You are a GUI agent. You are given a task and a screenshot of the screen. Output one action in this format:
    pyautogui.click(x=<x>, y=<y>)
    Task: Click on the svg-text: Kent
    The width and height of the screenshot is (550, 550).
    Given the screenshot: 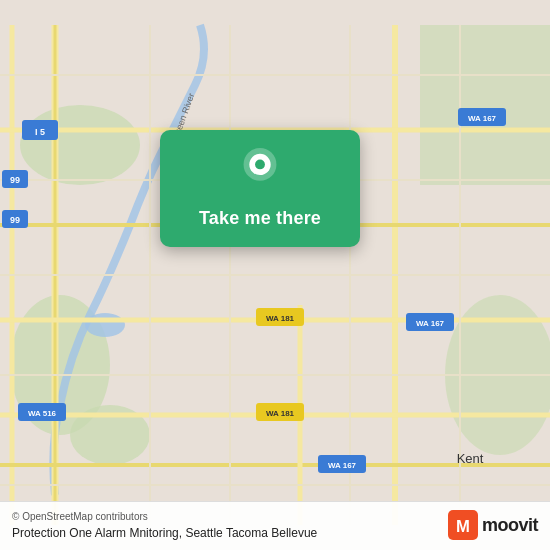 What is the action you would take?
    pyautogui.click(x=470, y=458)
    